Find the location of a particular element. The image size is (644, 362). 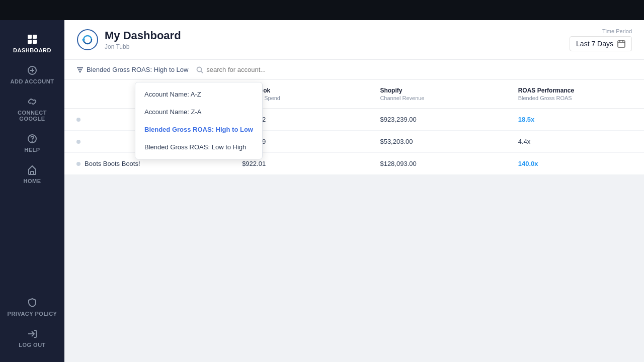

help-icon is located at coordinates (32, 139).